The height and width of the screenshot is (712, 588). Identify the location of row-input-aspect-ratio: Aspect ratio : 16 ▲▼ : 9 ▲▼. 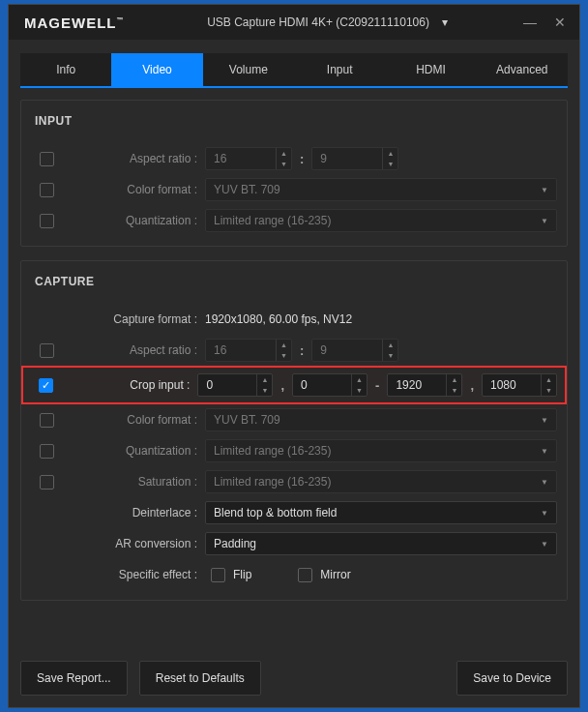
(294, 159).